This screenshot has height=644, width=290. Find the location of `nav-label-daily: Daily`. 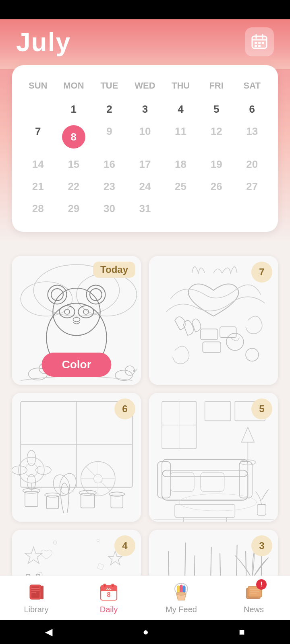

nav-label-daily: Daily is located at coordinates (109, 609).